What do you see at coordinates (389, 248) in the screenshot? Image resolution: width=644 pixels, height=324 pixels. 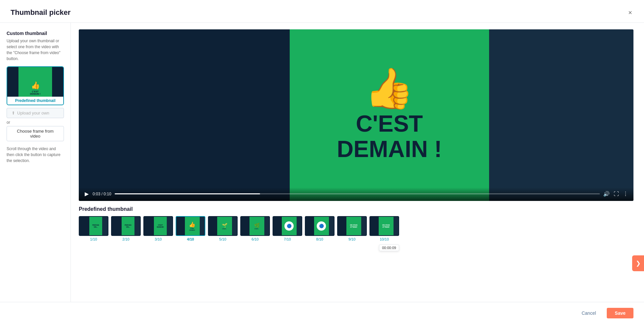 I see `thumbnail-tooltip: 00:00:09` at bounding box center [389, 248].